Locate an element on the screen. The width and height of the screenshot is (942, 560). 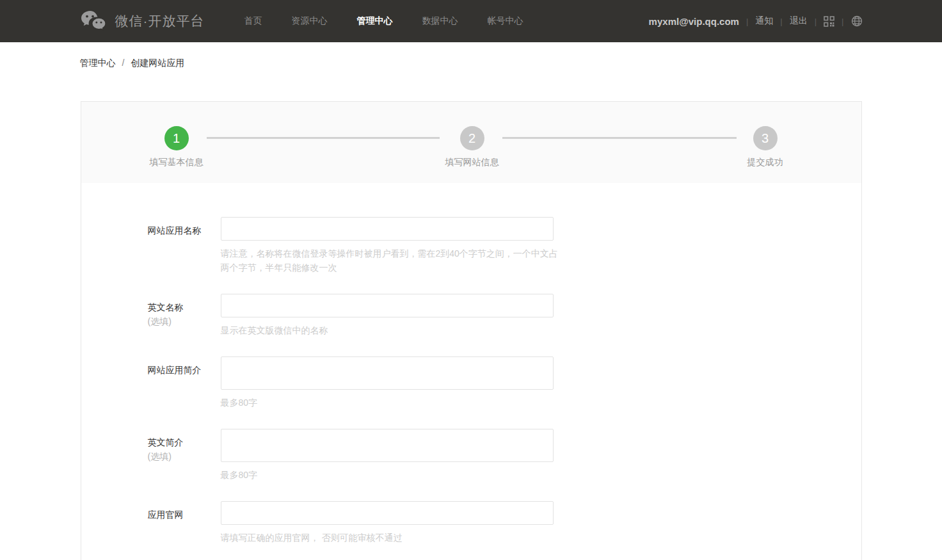
step-2-label: 填写网站信息 is located at coordinates (472, 163).